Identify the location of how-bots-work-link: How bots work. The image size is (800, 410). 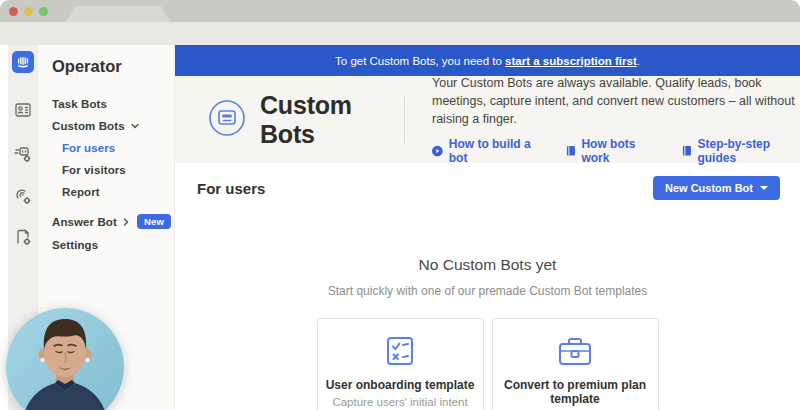
(612, 151).